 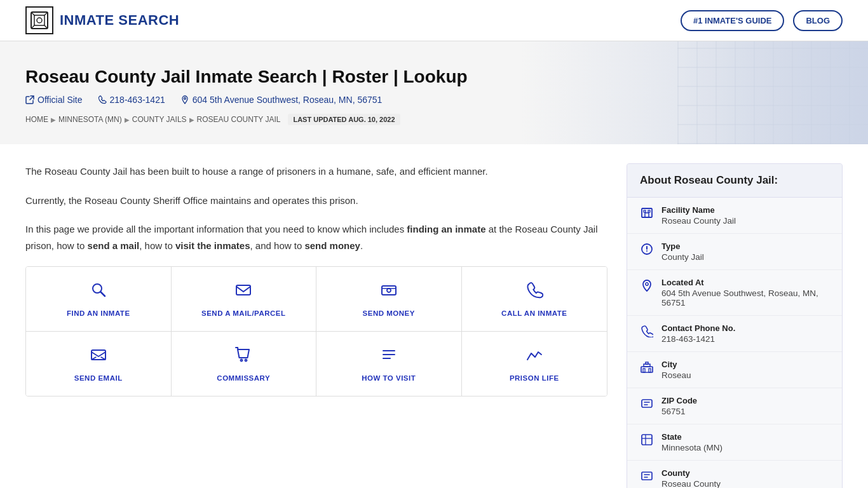 I want to click on action-cell: COMMISSARY, so click(x=244, y=363).